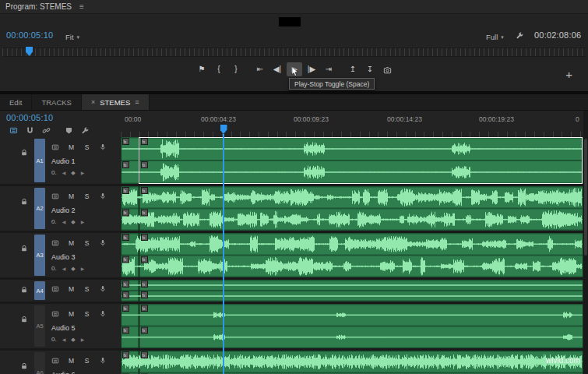  What do you see at coordinates (224, 254) in the screenshot?
I see `timeline-playhead` at bounding box center [224, 254].